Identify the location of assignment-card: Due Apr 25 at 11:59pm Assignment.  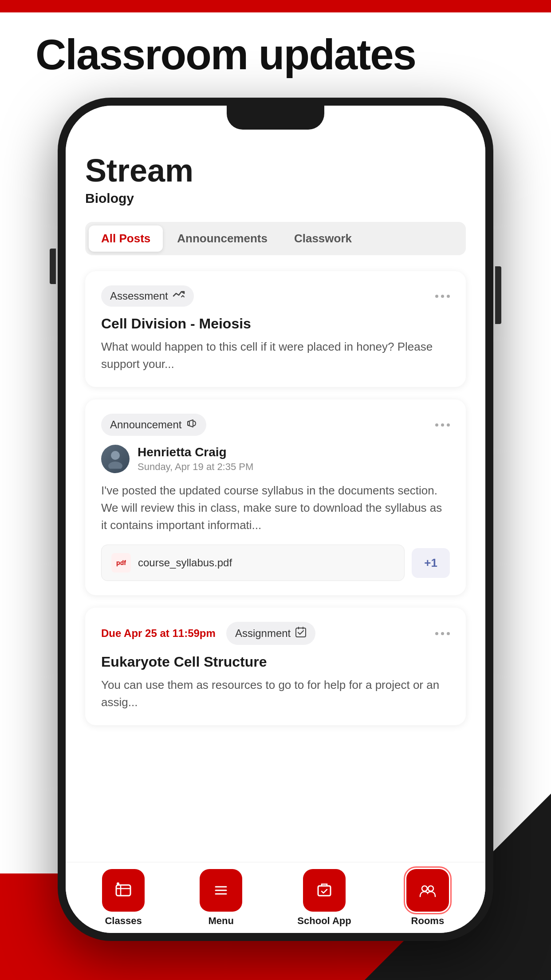
(276, 667).